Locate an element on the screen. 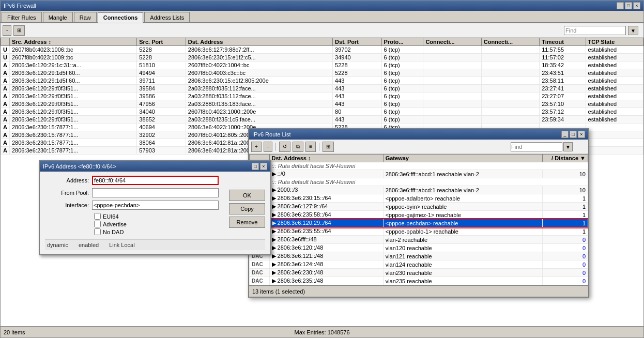  from-pool-input is located at coordinates (155, 193).